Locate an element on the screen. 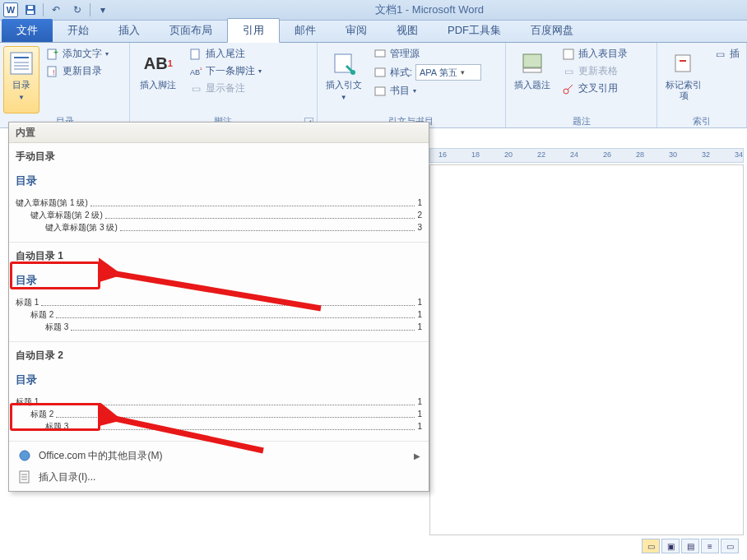 Image resolution: width=747 pixels, height=560 pixels. group-footnotes: AB1 插入脚注 插入尾注 AB¹ 下一条脚注 ▾ ▭ 显示备注 脚注◢ is located at coordinates (224, 86).